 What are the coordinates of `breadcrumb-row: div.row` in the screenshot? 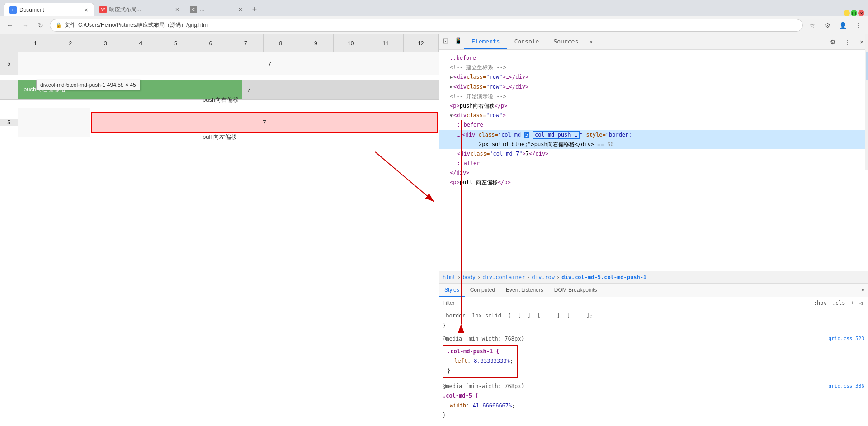 It's located at (543, 277).